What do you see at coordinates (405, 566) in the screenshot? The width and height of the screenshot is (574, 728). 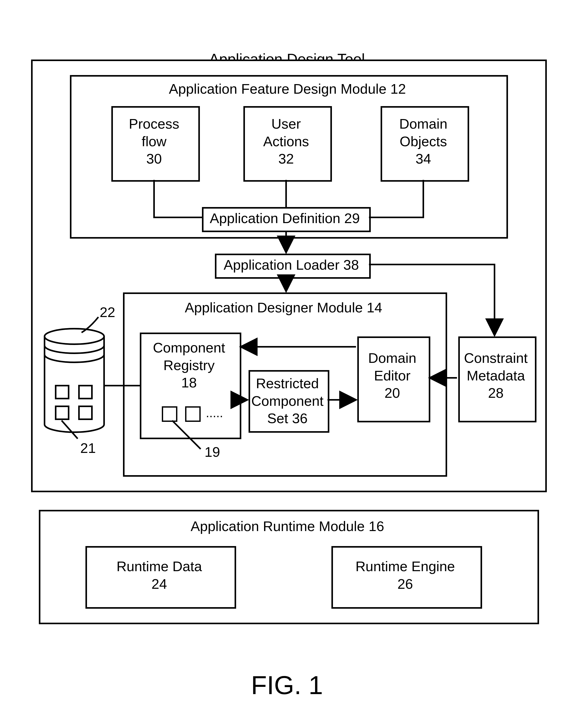 I see `runtime-engine-l1: Runtime Engine` at bounding box center [405, 566].